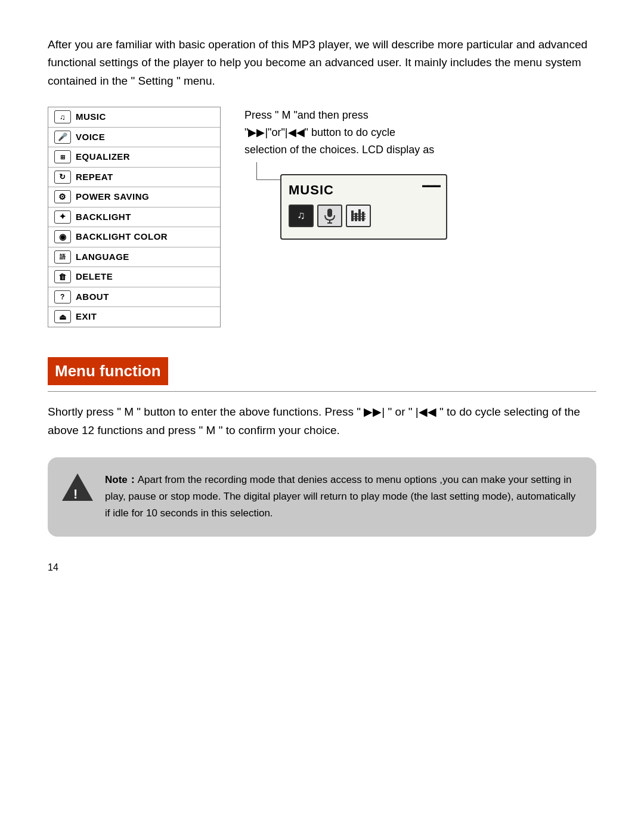 The width and height of the screenshot is (644, 827). What do you see at coordinates (63, 257) in the screenshot?
I see `language-icon: 語` at bounding box center [63, 257].